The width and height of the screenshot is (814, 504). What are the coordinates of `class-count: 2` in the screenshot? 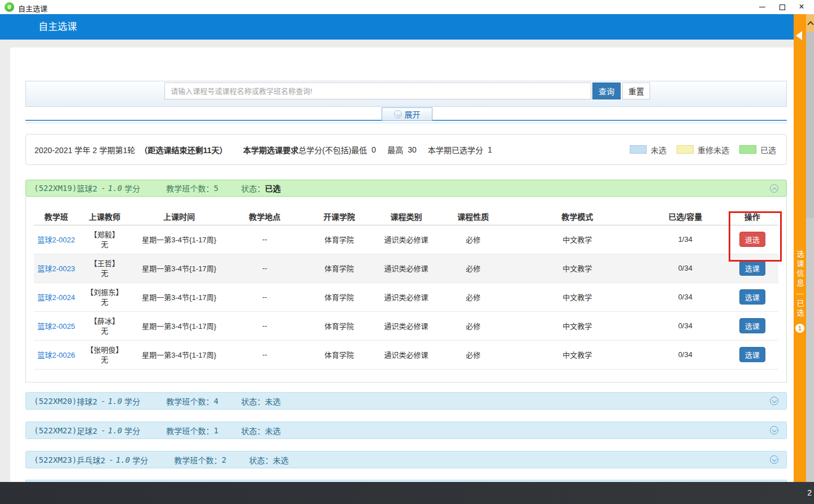 It's located at (224, 460).